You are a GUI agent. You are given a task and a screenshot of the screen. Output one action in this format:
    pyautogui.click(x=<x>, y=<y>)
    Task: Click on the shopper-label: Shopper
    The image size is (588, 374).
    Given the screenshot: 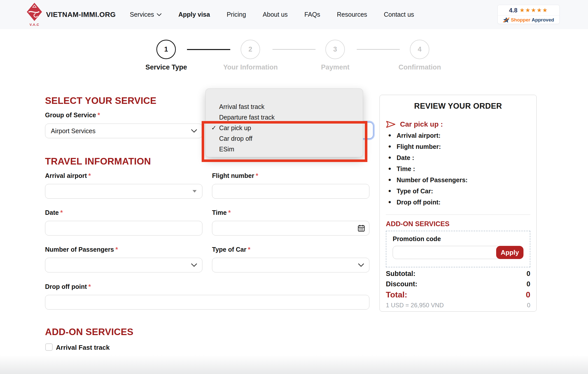 What is the action you would take?
    pyautogui.click(x=521, y=20)
    